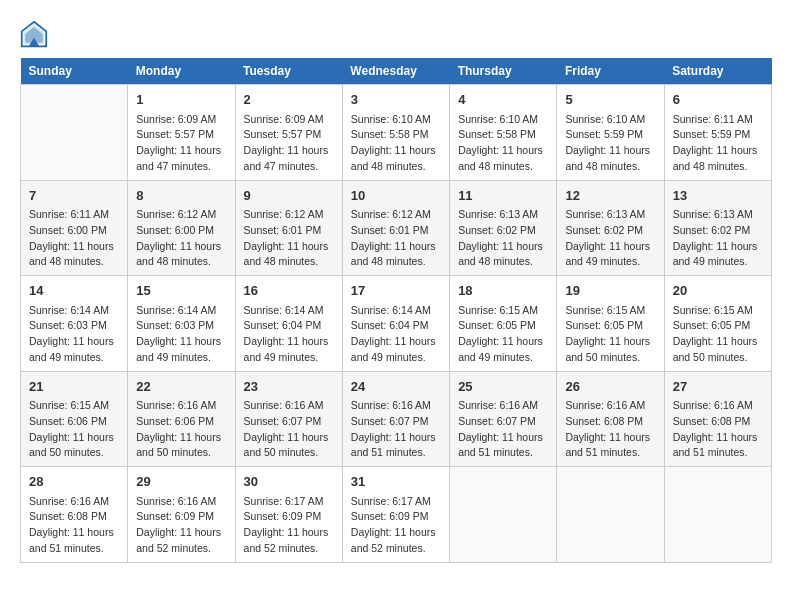 The height and width of the screenshot is (612, 792). What do you see at coordinates (181, 430) in the screenshot?
I see `day-info: Sunrise: 6:16 AMSunset: 6:06 PMDaylight:…` at bounding box center [181, 430].